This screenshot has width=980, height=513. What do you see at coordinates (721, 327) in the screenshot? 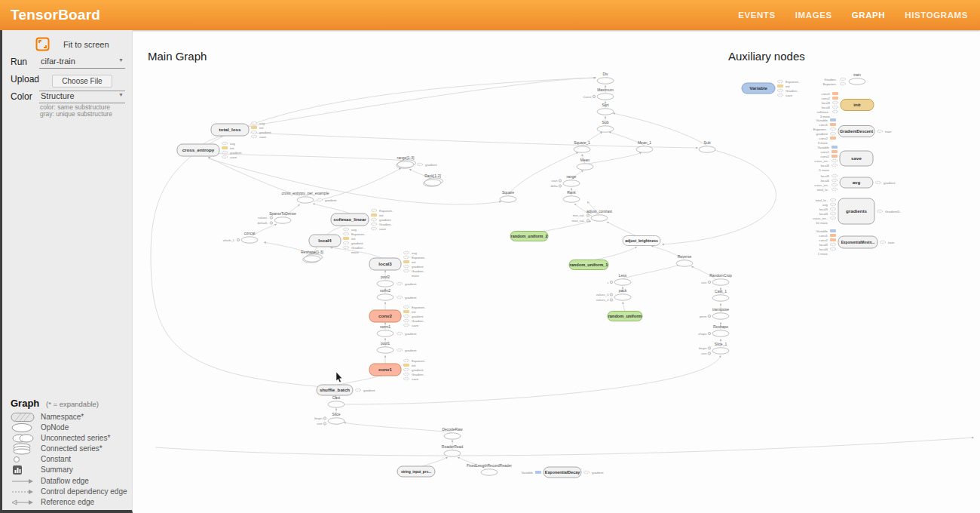
I see `node-label: Reshape` at bounding box center [721, 327].